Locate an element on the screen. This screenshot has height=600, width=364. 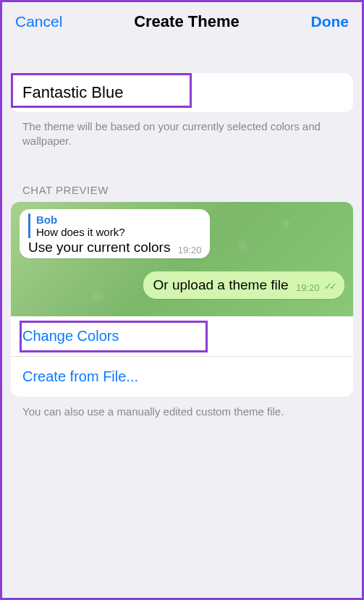
cancel-button: Cancel is located at coordinates (39, 22).